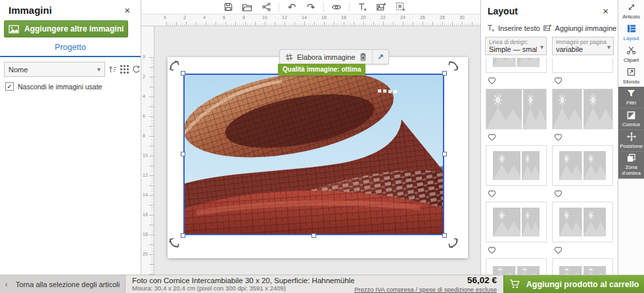 The width and height of the screenshot is (644, 293). Describe the element at coordinates (363, 56) in the screenshot. I see `trash-icon` at that location.